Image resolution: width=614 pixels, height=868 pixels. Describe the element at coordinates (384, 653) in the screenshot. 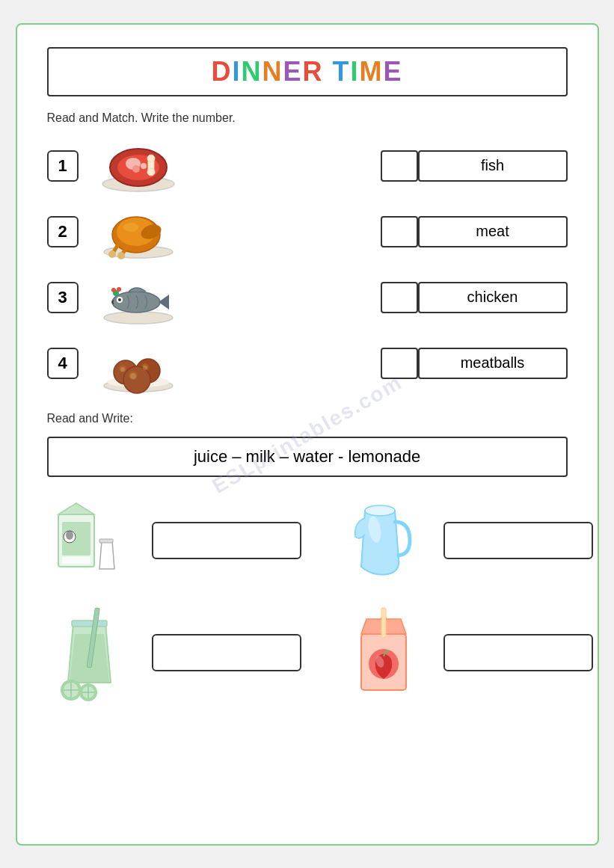

I see `juice-image` at that location.